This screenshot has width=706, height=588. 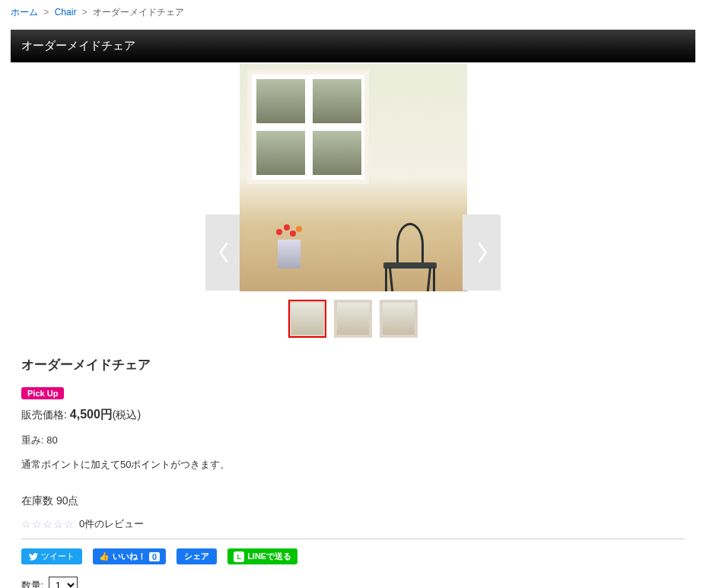 I want to click on points-text: 通常ポイントに加えて50ポイントがつきます。, so click(x=353, y=465).